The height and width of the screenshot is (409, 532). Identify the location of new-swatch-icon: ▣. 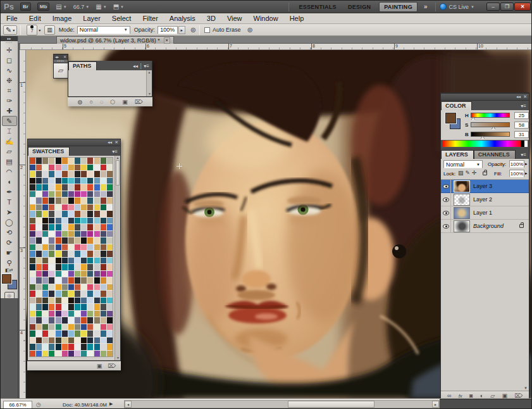
(100, 366).